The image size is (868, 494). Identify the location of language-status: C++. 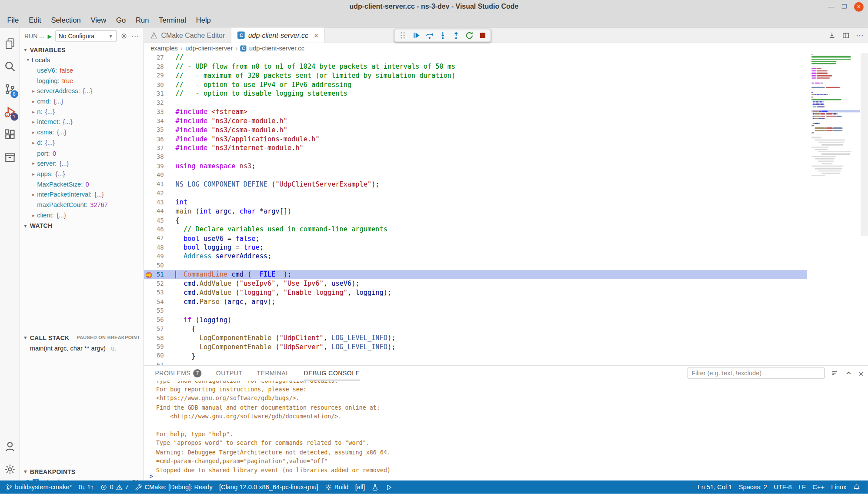
(818, 487).